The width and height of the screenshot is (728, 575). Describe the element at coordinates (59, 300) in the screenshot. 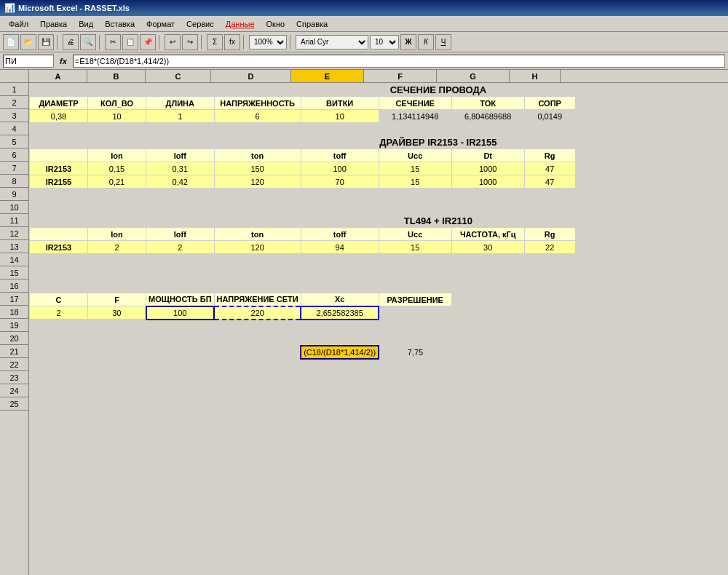

I see `r17c1: C` at that location.